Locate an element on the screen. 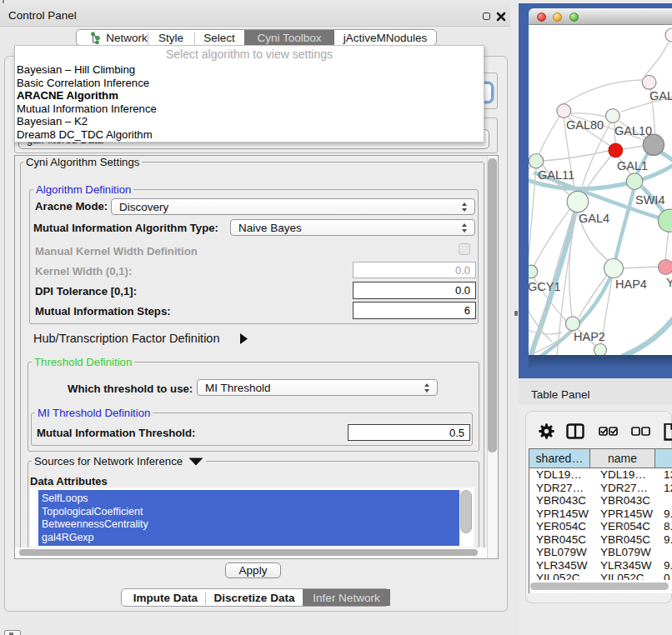  svg-text: GAL1 is located at coordinates (632, 166).